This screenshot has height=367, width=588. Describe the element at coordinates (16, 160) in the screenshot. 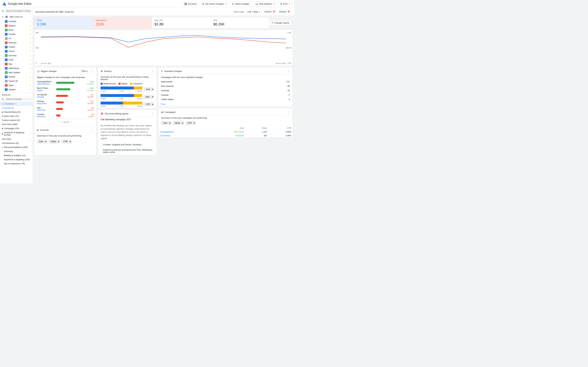

I see `sidebar-item-rec-keywords: Keywords & targeting (239)` at that location.